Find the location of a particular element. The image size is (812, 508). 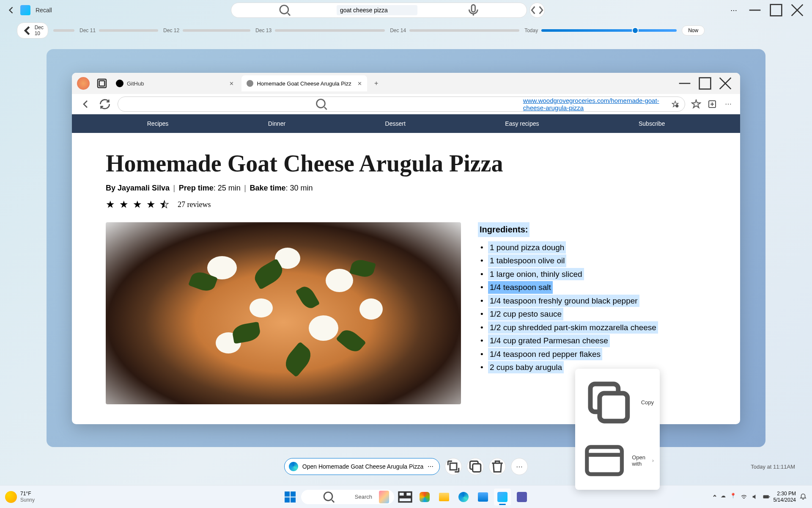

favorite-star-icon is located at coordinates (675, 104).